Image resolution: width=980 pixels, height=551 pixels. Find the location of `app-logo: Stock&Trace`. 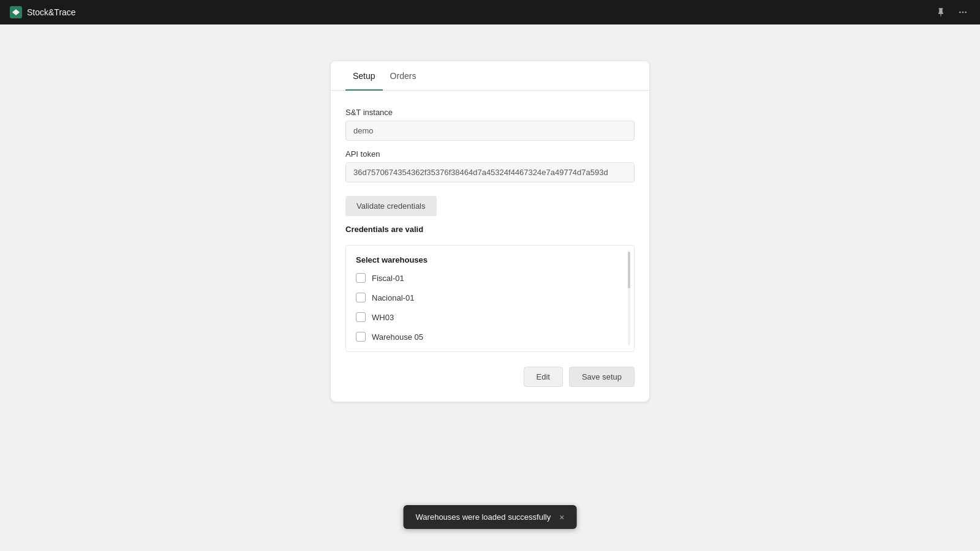

app-logo: Stock&Trace is located at coordinates (43, 12).